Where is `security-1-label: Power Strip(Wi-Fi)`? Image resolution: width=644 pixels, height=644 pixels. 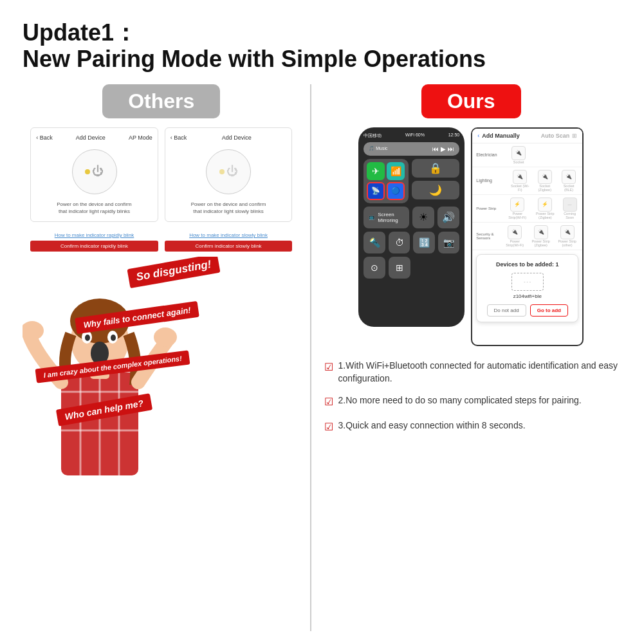
security-1-label: Power Strip(Wi-Fi) is located at coordinates (515, 243).